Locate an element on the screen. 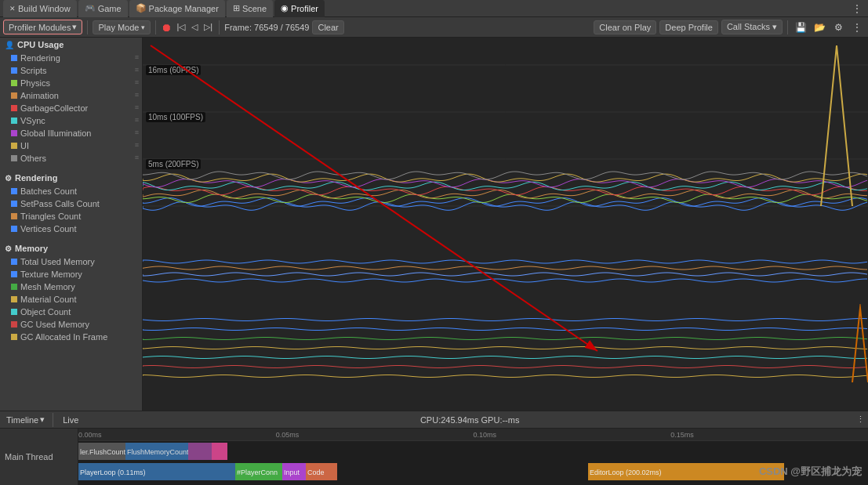 This screenshot has width=868, height=485. clear-on-play-button: Clear on Play is located at coordinates (625, 27).